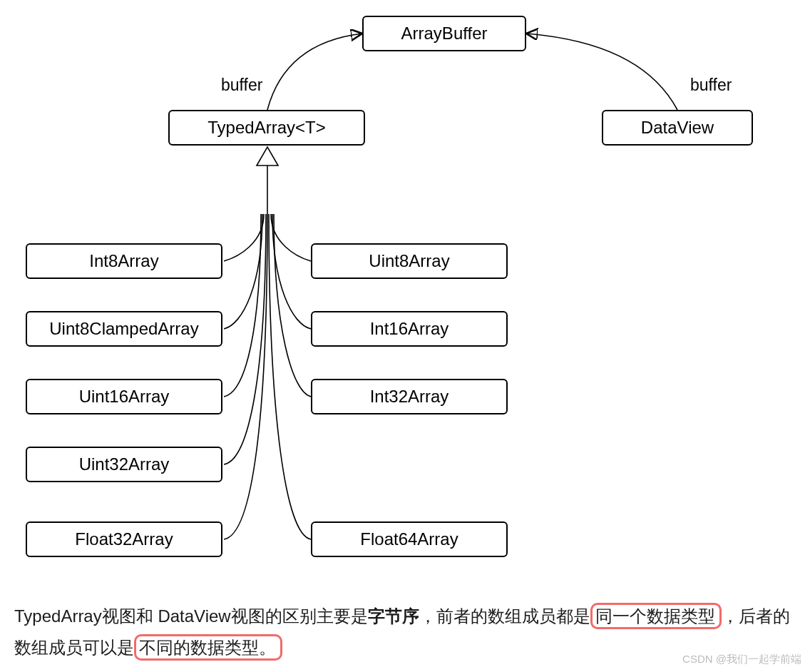  I want to click on node-typedarray: TypedArray<T>, so click(267, 128).